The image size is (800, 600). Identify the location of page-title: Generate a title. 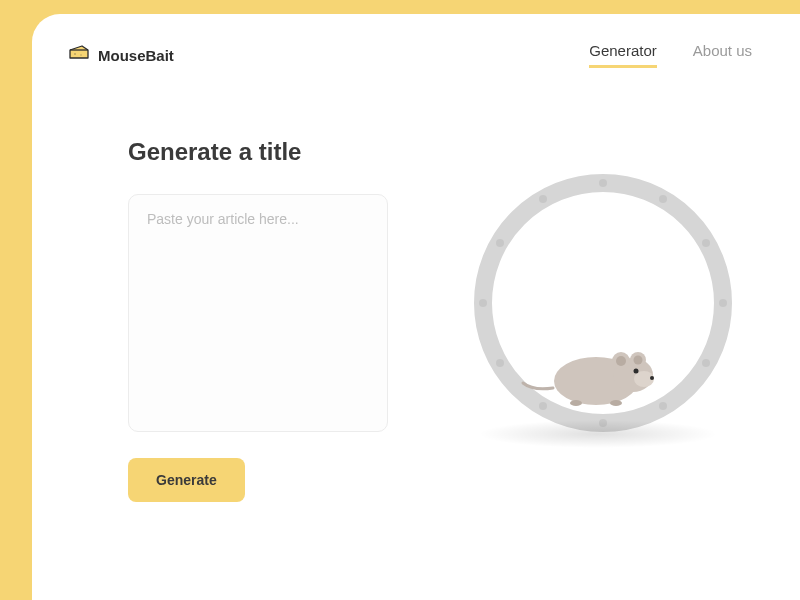
(263, 152).